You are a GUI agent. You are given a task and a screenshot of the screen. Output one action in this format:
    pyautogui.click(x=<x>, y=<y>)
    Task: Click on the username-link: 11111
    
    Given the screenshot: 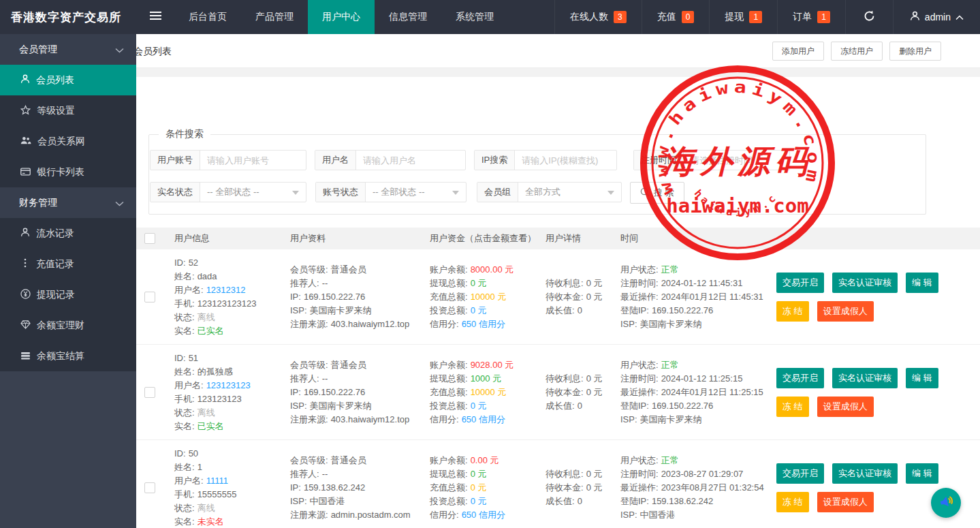 What is the action you would take?
    pyautogui.click(x=217, y=481)
    